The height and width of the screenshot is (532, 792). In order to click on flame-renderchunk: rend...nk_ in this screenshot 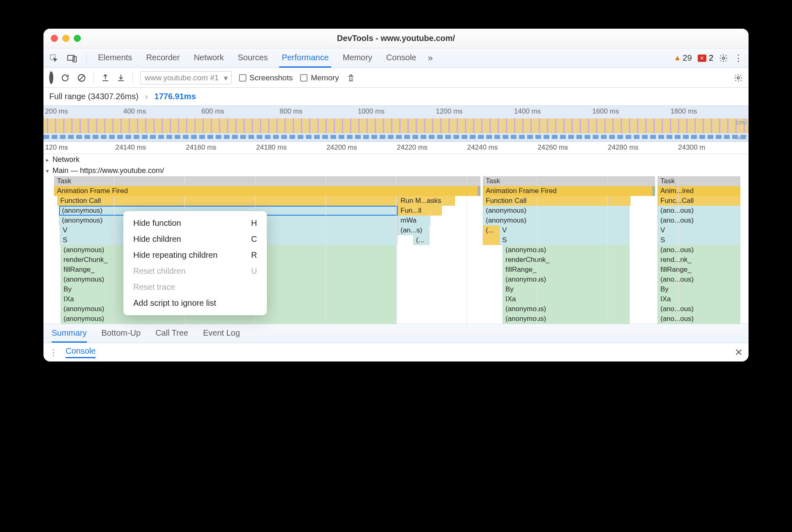, I will do `click(699, 260)`.